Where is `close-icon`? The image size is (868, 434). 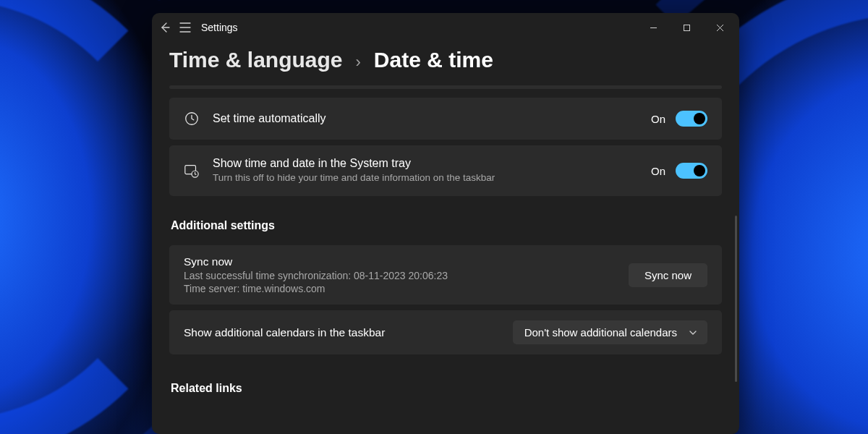 close-icon is located at coordinates (720, 27).